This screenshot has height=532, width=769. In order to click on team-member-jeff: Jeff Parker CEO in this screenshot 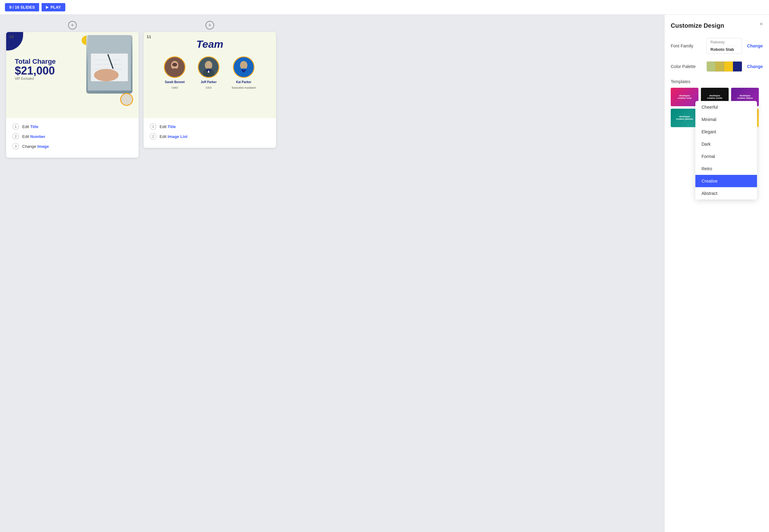, I will do `click(209, 73)`.